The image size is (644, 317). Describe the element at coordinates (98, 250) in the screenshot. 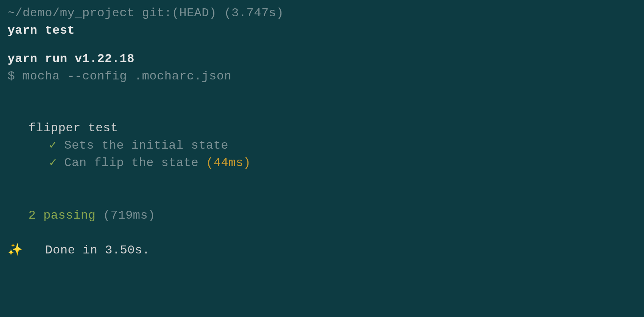

I see `done-text: Done in 3.50s.` at that location.